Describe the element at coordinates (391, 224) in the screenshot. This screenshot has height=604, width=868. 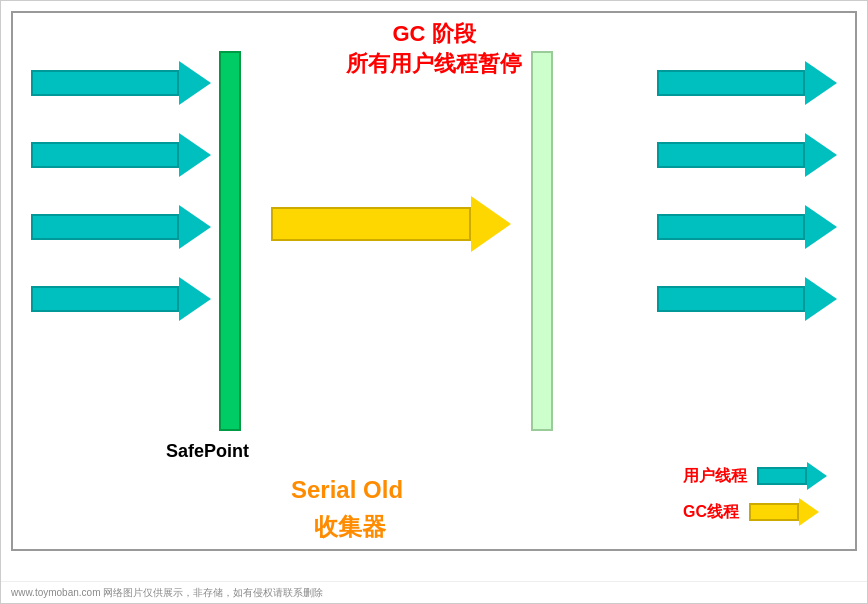
I see `gc-arrow-center` at that location.